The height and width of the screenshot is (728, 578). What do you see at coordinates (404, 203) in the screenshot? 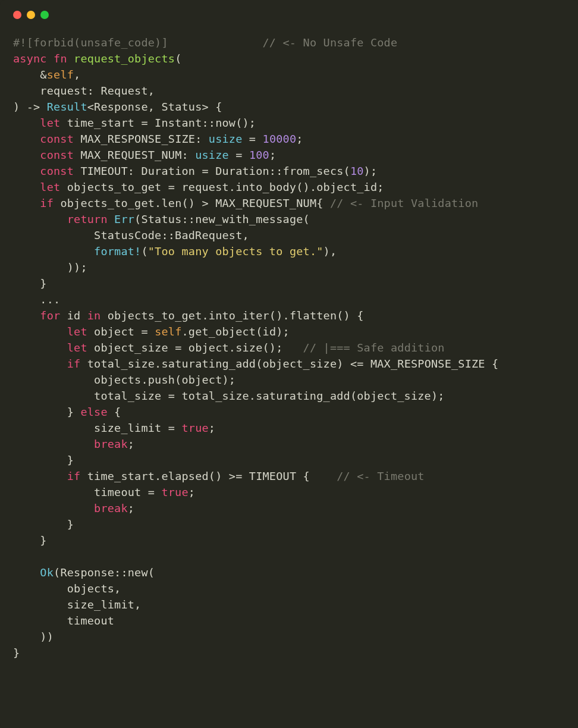
I see `code-comment: // <- Input Validation` at bounding box center [404, 203].